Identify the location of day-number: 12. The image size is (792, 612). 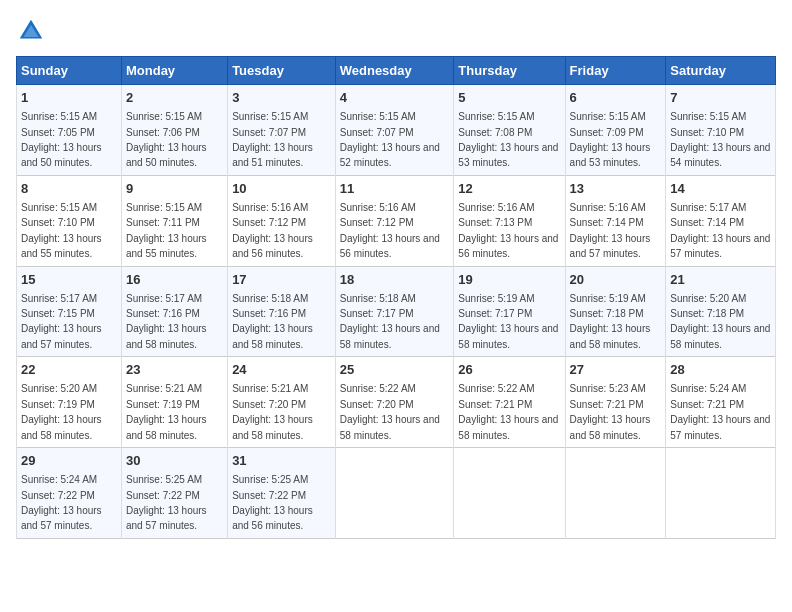
(509, 189).